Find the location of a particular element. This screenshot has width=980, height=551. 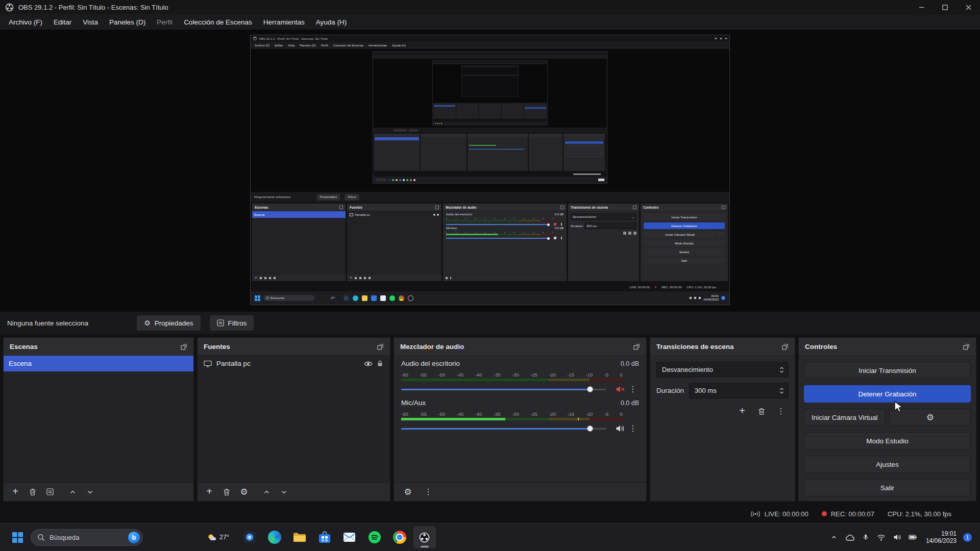

app-icon-spotify is located at coordinates (375, 537).